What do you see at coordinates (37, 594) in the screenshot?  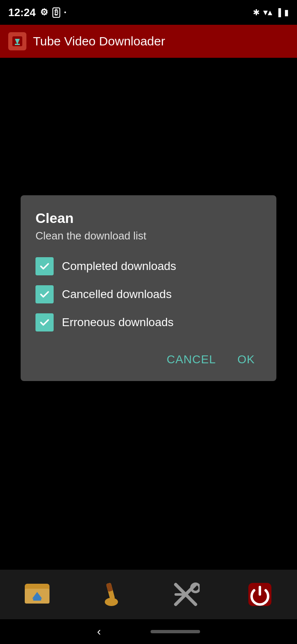 I see `nav-item-downloads` at bounding box center [37, 594].